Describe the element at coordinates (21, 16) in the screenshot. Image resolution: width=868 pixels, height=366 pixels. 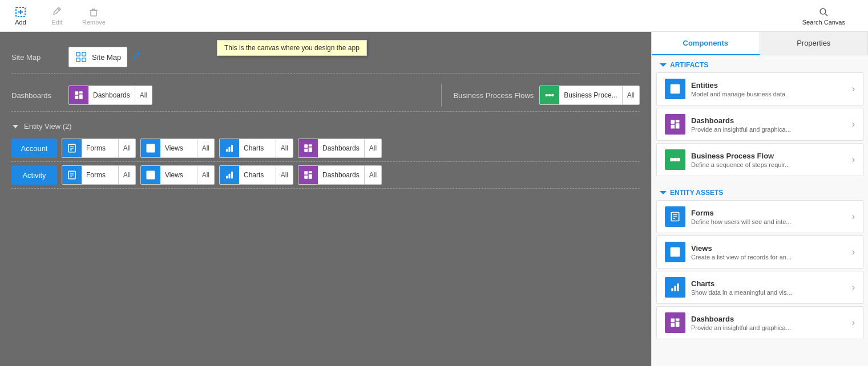
I see `add-button: Add` at that location.